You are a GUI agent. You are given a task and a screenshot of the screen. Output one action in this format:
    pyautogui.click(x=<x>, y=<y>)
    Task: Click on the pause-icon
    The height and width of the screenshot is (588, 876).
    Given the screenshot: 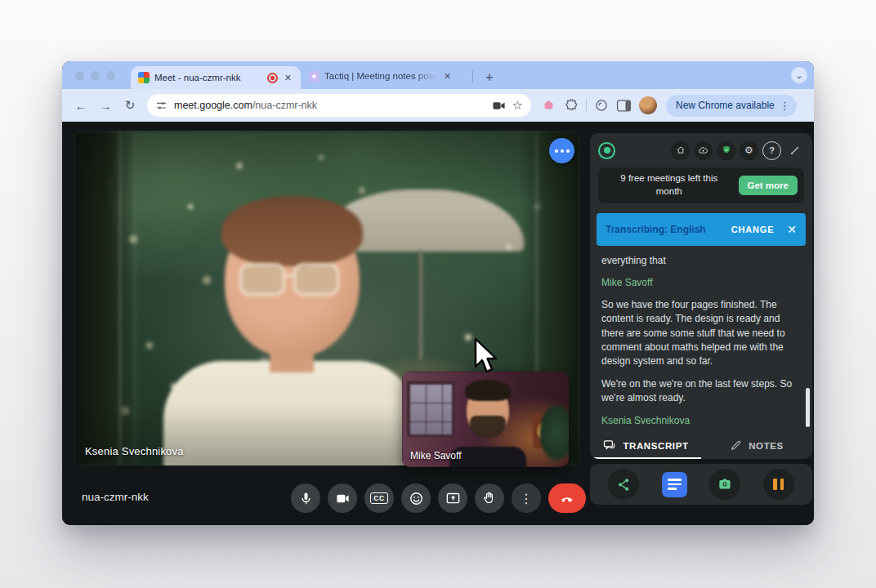 What is the action you would take?
    pyautogui.click(x=778, y=484)
    